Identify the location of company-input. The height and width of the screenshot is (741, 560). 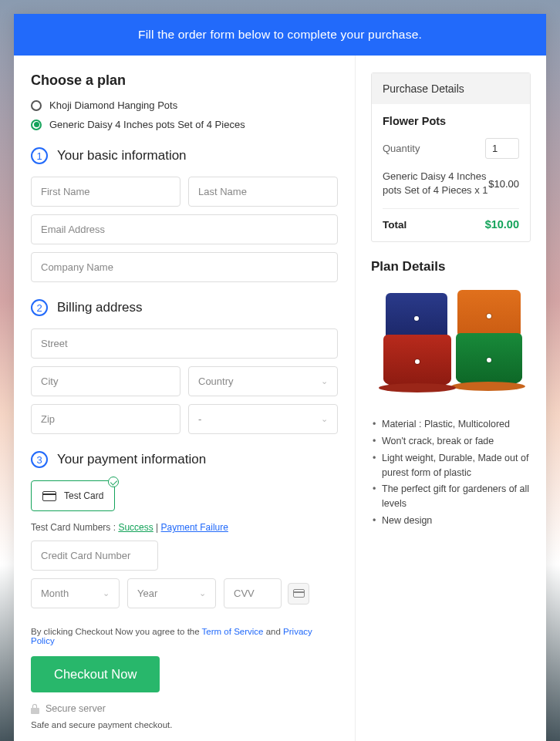
(184, 267).